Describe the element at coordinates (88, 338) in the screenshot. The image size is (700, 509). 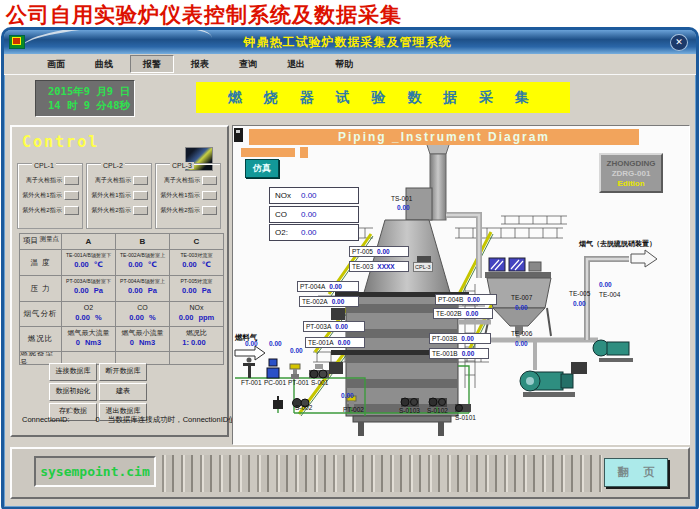
I see `table-cell: 燃气最大流量0Nm3` at that location.